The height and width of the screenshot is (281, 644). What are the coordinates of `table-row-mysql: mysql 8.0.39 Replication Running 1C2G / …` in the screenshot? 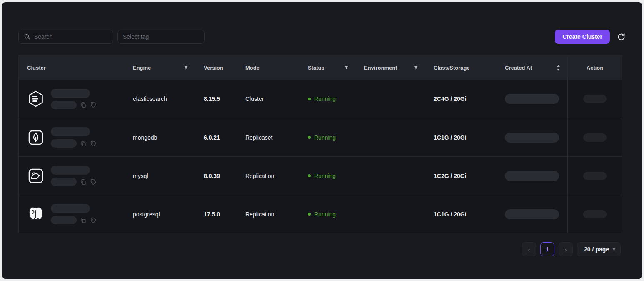 It's located at (320, 176).